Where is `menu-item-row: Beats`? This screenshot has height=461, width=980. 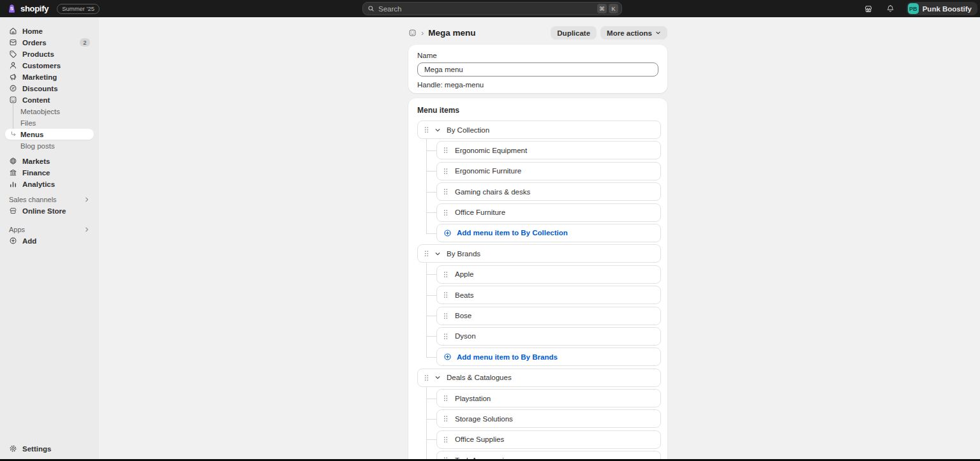
menu-item-row: Beats is located at coordinates (549, 295).